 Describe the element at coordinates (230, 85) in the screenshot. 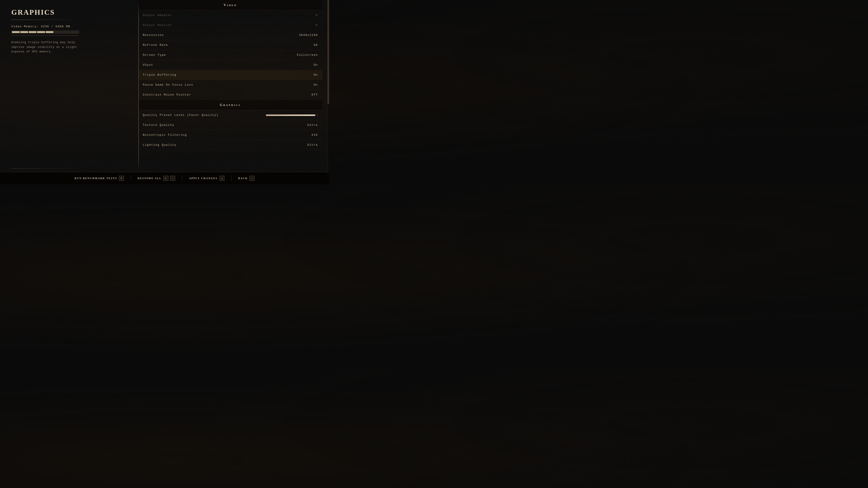

I see `setting-pause-game: Pause Game On Focus Loss On` at that location.